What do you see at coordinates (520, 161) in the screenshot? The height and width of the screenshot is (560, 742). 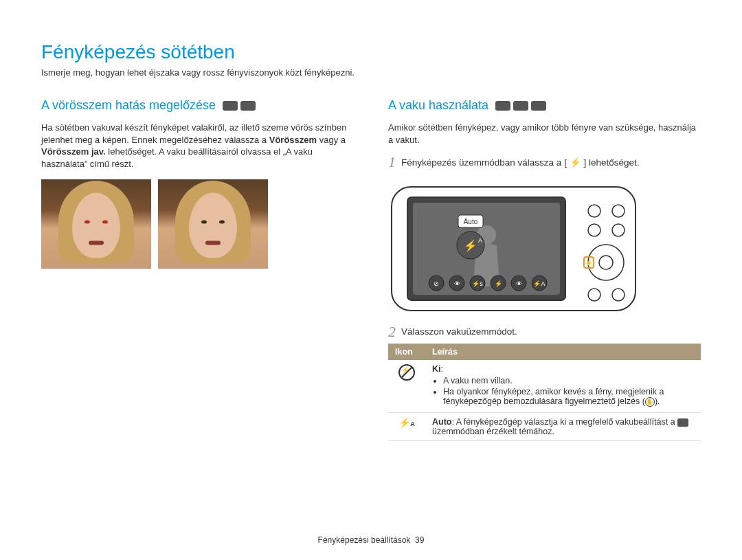 I see `step-1-text: Fényképezés üzemmódban válassza a [ ⚡ ] …` at bounding box center [520, 161].